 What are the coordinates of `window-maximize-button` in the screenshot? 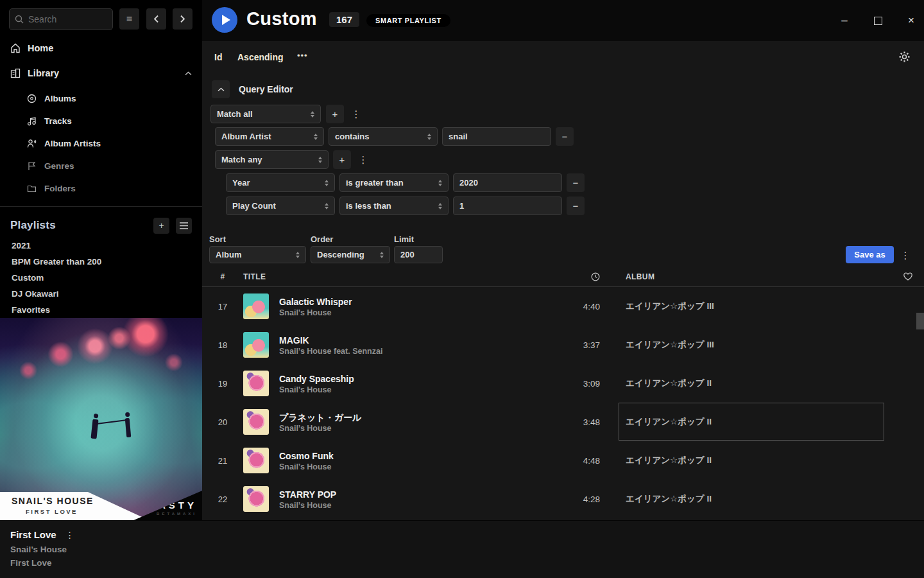 It's located at (878, 21).